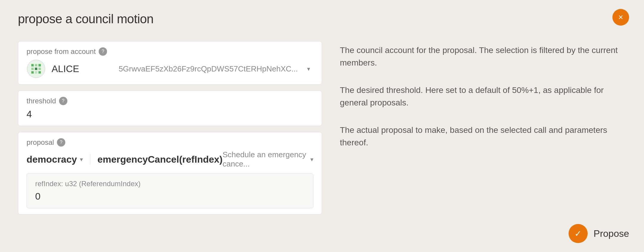 This screenshot has height=252, width=644. I want to click on description-arrow: ▾, so click(312, 159).